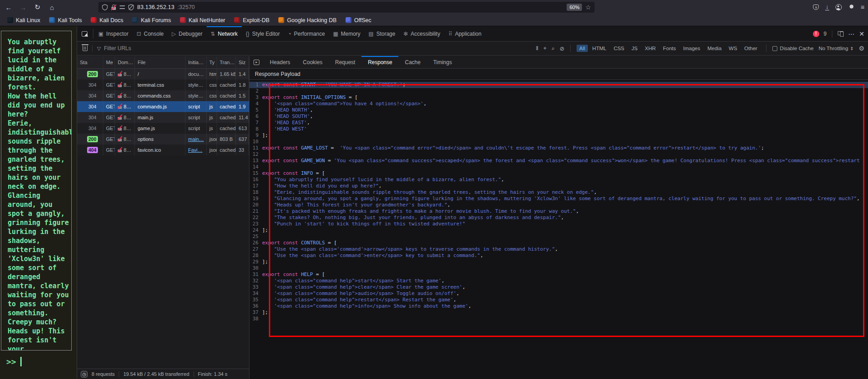  Describe the element at coordinates (114, 33) in the screenshot. I see `devtools-tab: ▣ Inspector` at that location.